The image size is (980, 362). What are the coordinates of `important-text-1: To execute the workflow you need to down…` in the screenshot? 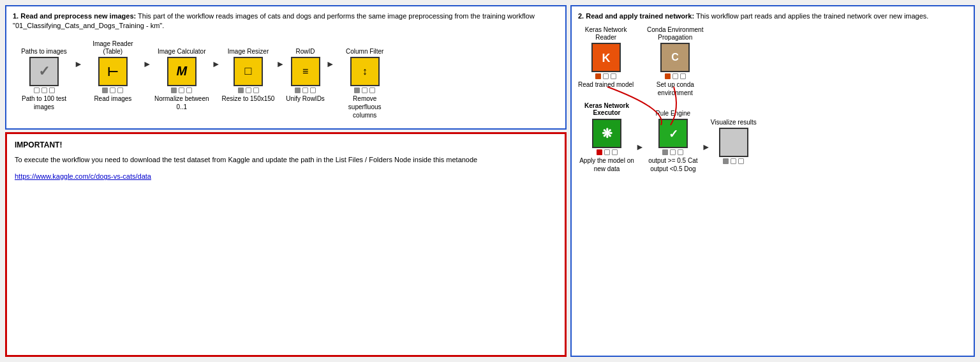 It's located at (286, 160).